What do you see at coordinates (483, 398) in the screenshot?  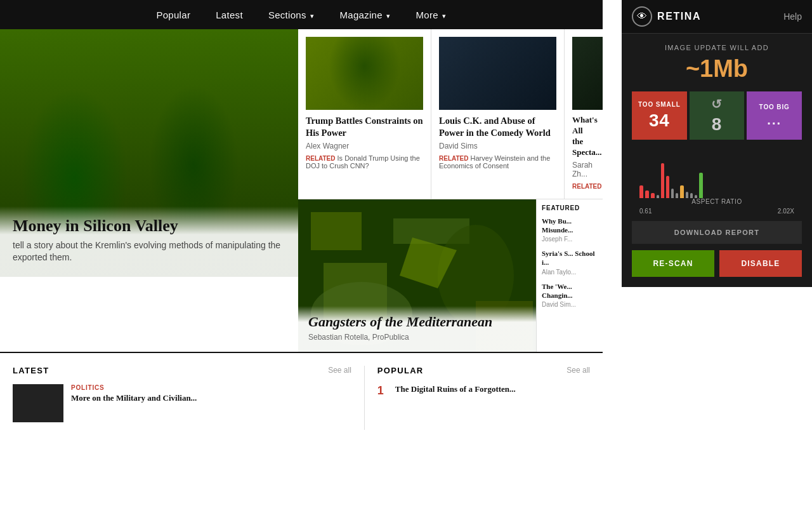 I see `popular-section: POPULAR See all 1 The Digital Ruins of a…` at bounding box center [483, 398].